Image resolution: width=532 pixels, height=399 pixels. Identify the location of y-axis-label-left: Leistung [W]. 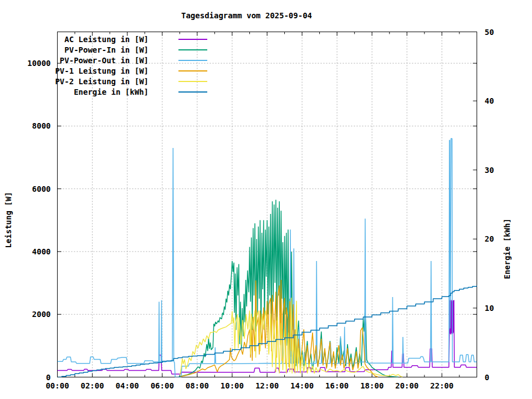
(9, 220).